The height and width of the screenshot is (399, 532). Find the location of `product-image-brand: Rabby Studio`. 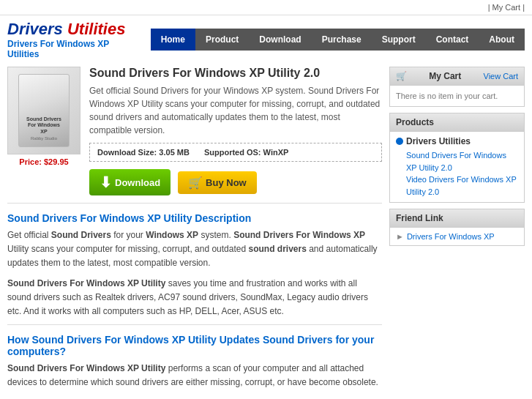

product-image-brand: Rabby Studio is located at coordinates (44, 138).